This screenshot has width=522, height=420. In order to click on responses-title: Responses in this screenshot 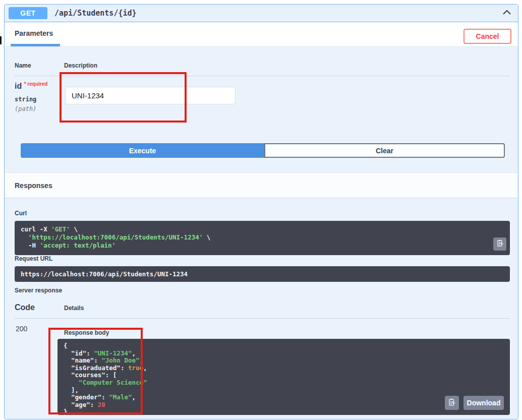, I will do `click(33, 186)`.